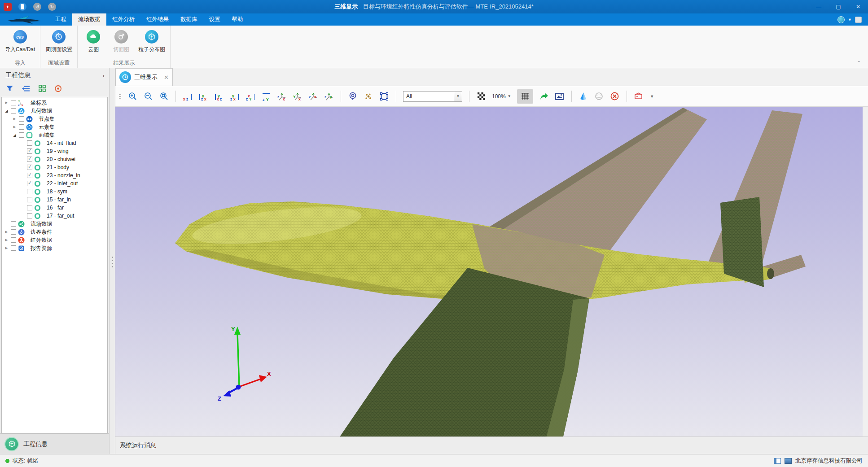 This screenshot has width=868, height=467. What do you see at coordinates (544, 96) in the screenshot?
I see `export-arrow-icon` at bounding box center [544, 96].